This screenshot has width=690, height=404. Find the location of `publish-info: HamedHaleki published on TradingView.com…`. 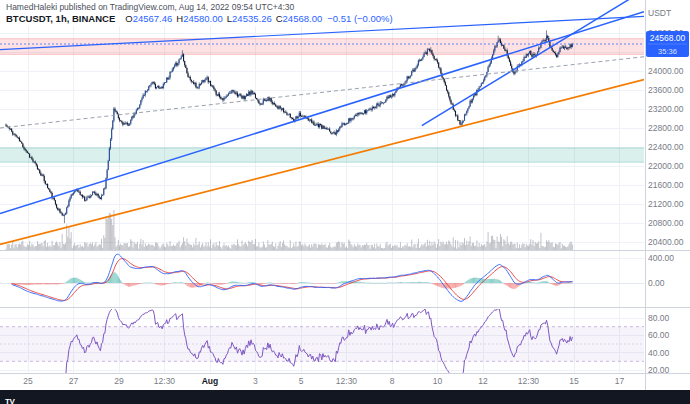

publish-info: HamedHaleki published on TradingView.com… is located at coordinates (150, 7).